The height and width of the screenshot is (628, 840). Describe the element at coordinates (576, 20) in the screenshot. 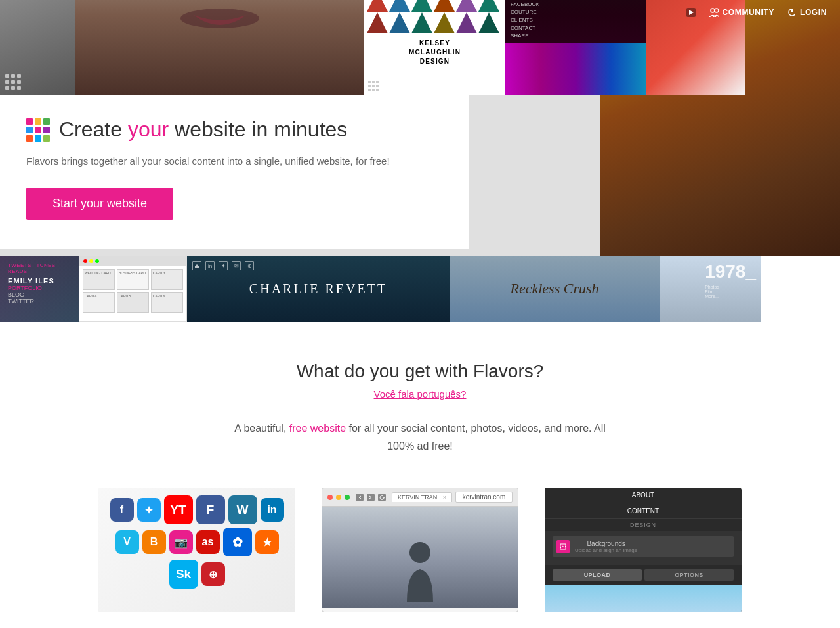

I see `bryce-link-item: CLIENTS` at that location.